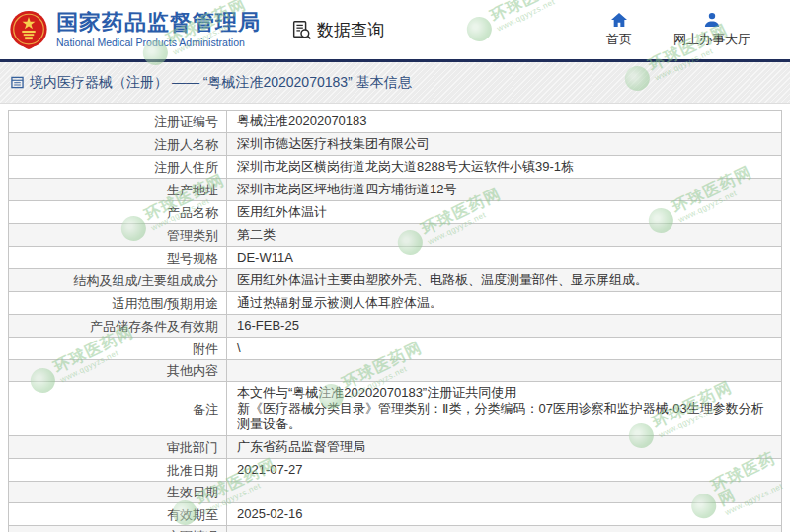 Image resolution: width=790 pixels, height=532 pixels. What do you see at coordinates (504, 447) in the screenshot?
I see `row-value: 广东省药品监督管理局` at bounding box center [504, 447].